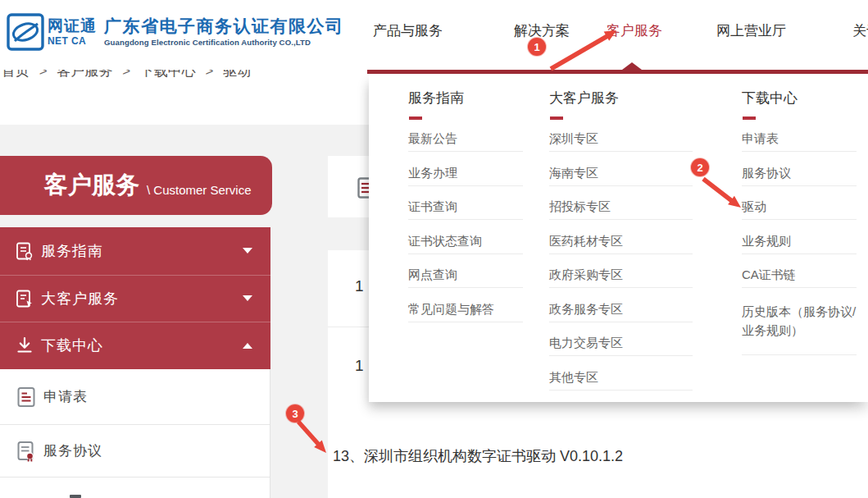 This screenshot has height=498, width=868. Describe the element at coordinates (434, 34) in the screenshot. I see `header: 网证通 NET CA 广东省电子商务认证有限公司 Guangdong Elect…` at that location.